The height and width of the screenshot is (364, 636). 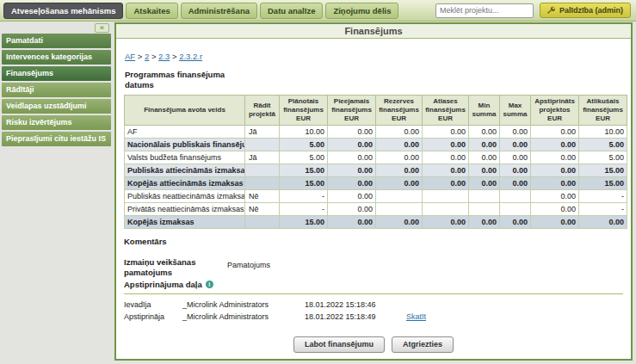 What do you see at coordinates (102, 28) in the screenshot?
I see `sidebar-collapse-icon: «` at bounding box center [102, 28].